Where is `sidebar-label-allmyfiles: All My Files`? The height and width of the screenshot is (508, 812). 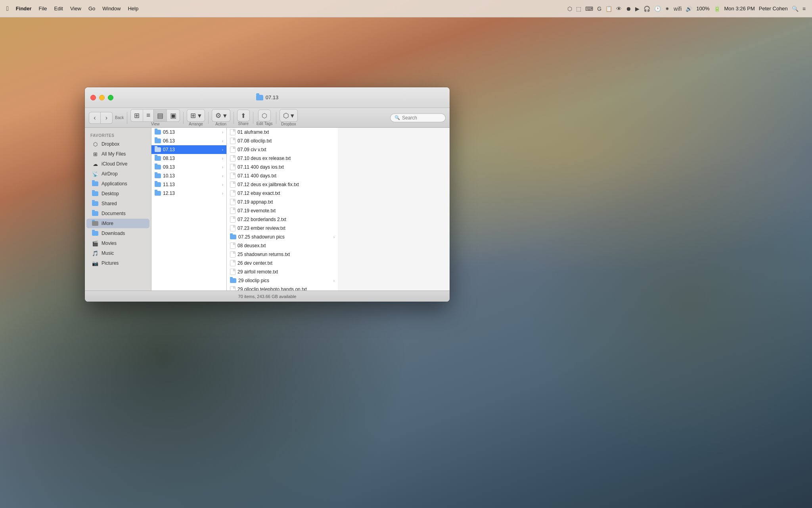
sidebar-label-allmyfiles: All My Files is located at coordinates (113, 154).